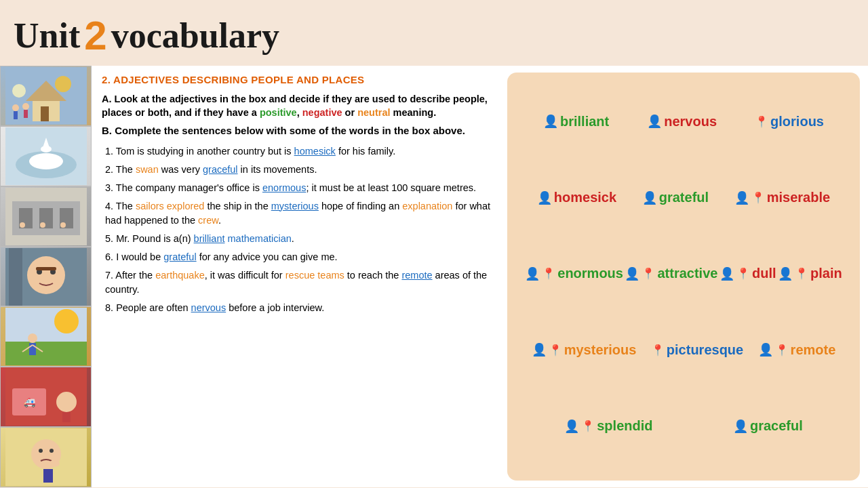  What do you see at coordinates (545, 198) in the screenshot?
I see `person-icon-homesick: 👤` at bounding box center [545, 198].